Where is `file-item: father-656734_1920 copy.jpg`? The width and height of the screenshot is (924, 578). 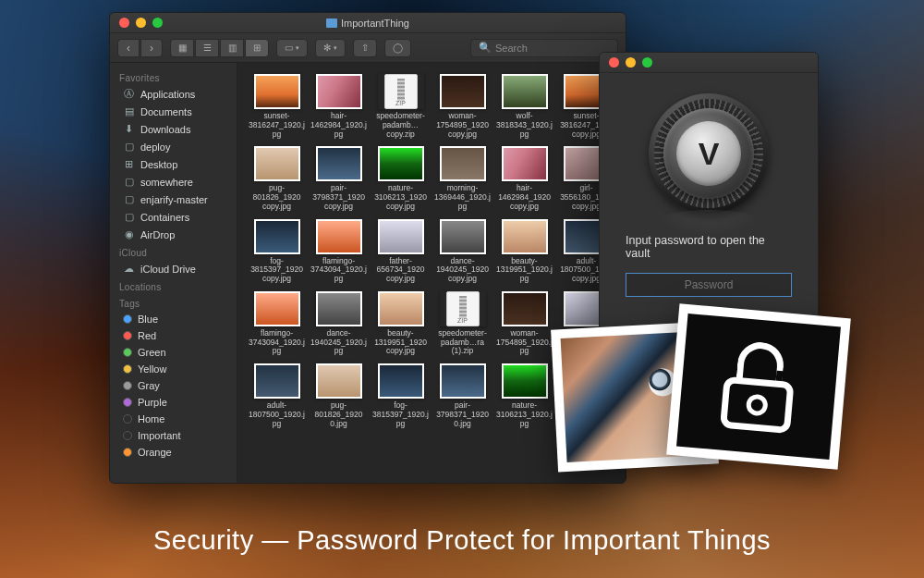
file-item: father-656734_1920 copy.jpg is located at coordinates (401, 252).